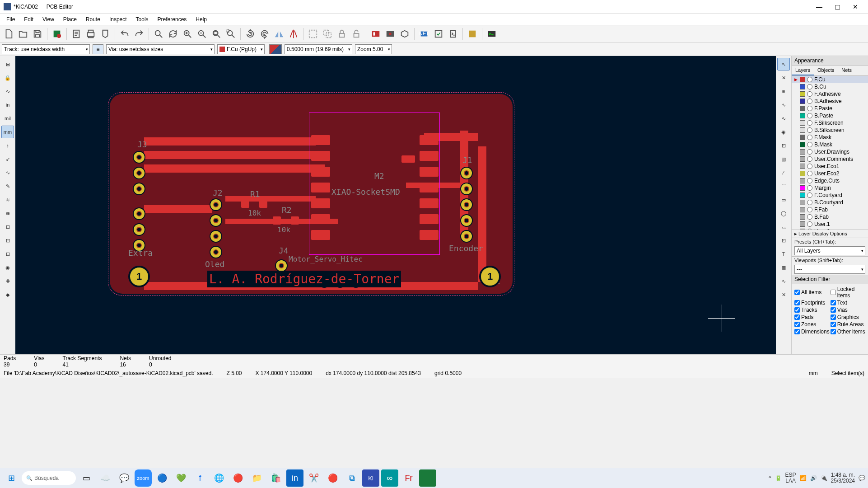  What do you see at coordinates (37, 34) in the screenshot?
I see `save-icon` at bounding box center [37, 34].